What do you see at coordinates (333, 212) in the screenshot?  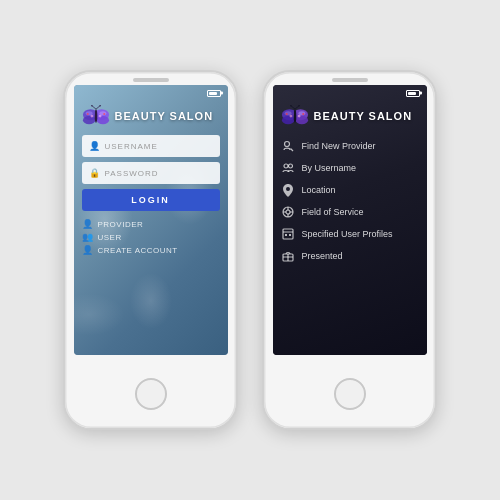 I see `field-of-service-label: Field of Service` at bounding box center [333, 212].